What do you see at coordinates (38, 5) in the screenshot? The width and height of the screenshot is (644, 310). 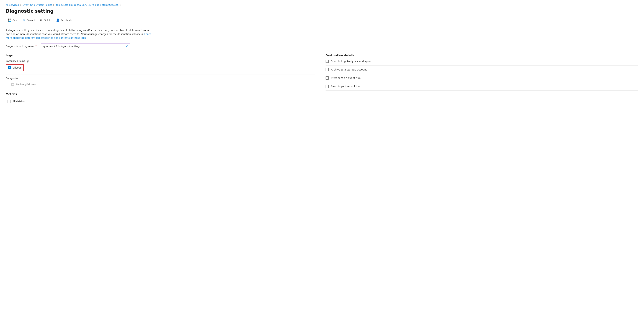 I see `breadcrumb-event-grid: Event Grid System Topics` at bounding box center [38, 5].